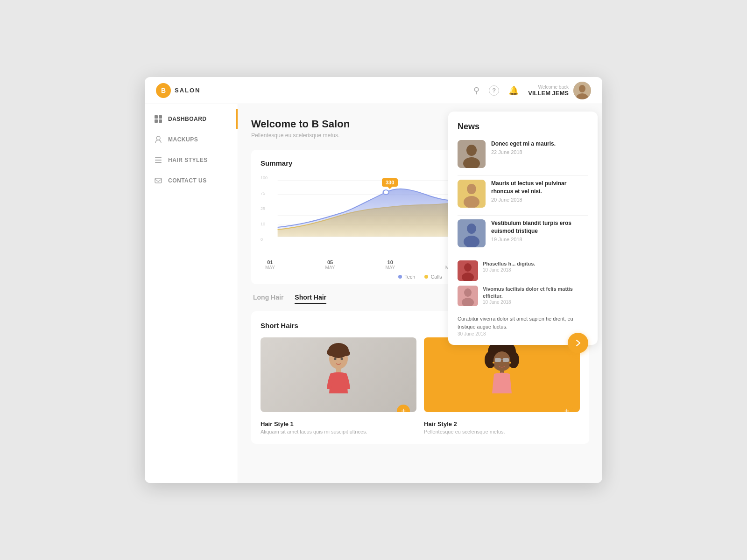 The width and height of the screenshot is (747, 560). I want to click on news-headline-3: Vestibulum blandit turpis eros euismod t…, so click(540, 227).